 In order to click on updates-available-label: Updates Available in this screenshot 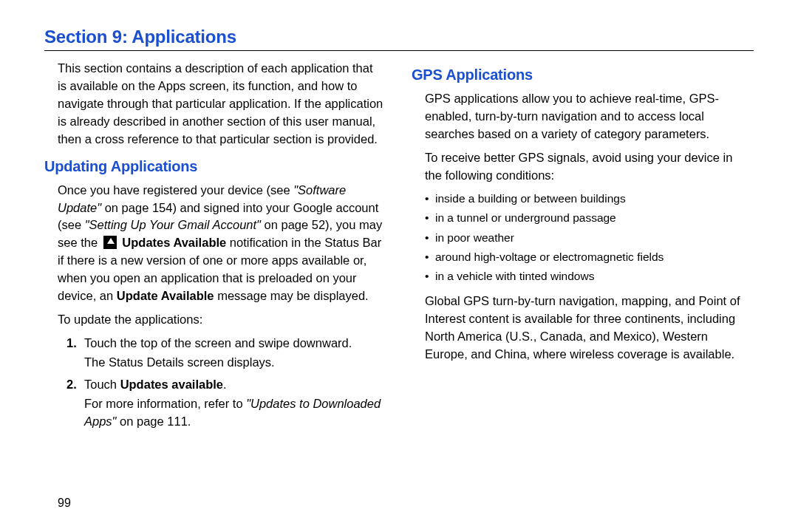, I will do `click(174, 242)`.